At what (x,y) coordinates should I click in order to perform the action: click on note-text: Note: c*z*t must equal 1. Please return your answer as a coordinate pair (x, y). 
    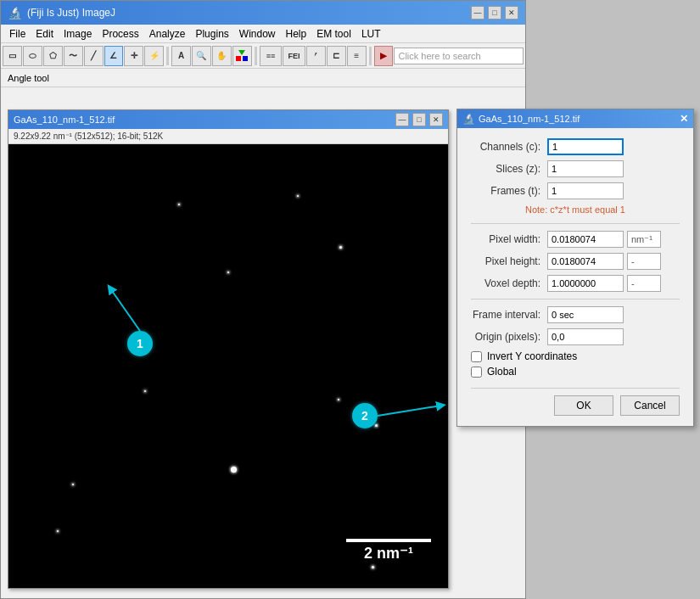
    Looking at the image, I should click on (575, 210).